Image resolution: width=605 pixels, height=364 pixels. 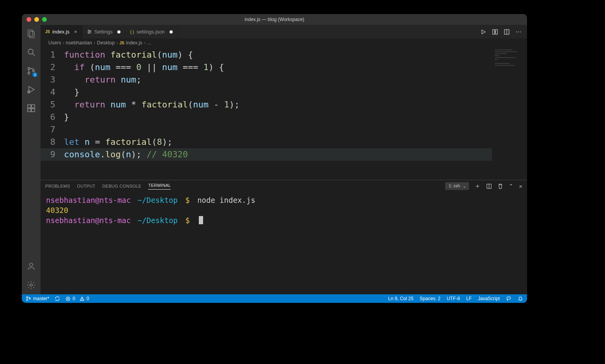 What do you see at coordinates (455, 186) in the screenshot?
I see `terminal-selector-label: 1: zsh` at bounding box center [455, 186].